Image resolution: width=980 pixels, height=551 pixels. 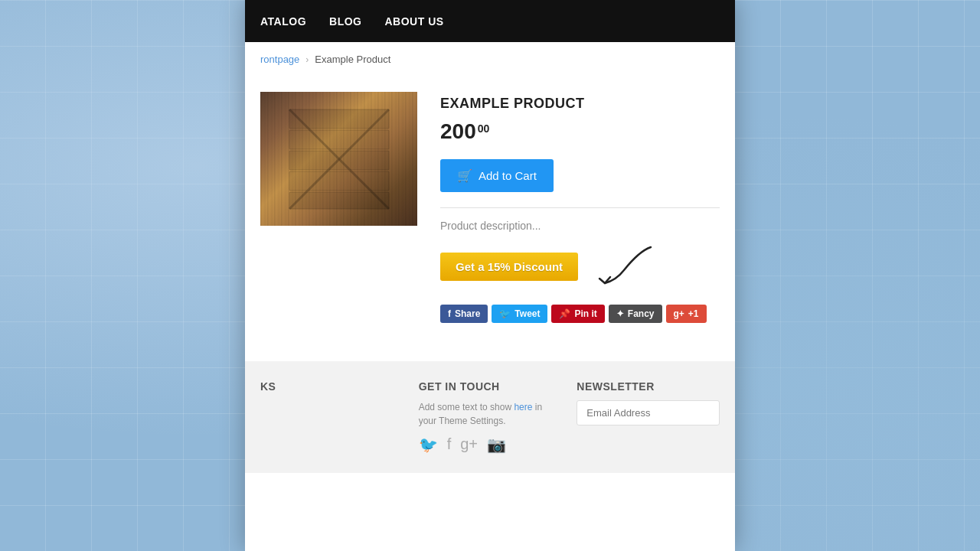 I want to click on product-image-container, so click(x=338, y=159).